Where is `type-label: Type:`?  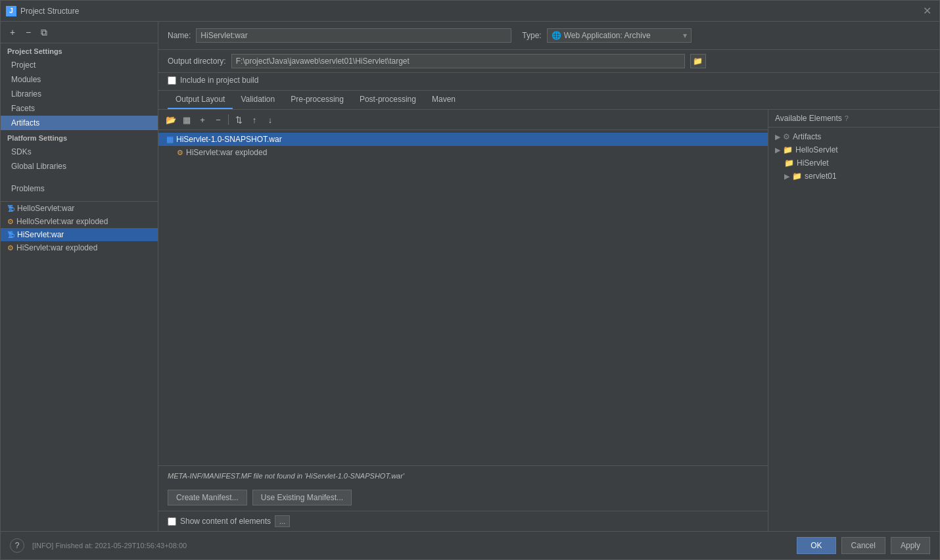 type-label: Type: is located at coordinates (531, 35).